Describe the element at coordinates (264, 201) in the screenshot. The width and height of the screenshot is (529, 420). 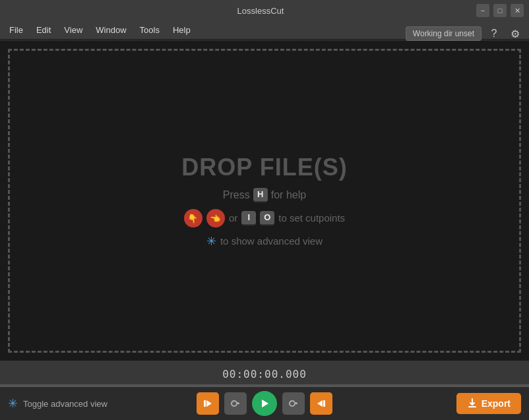
I see `drop-content: DROP FILE(S) Press H for help 👇 👈` at that location.